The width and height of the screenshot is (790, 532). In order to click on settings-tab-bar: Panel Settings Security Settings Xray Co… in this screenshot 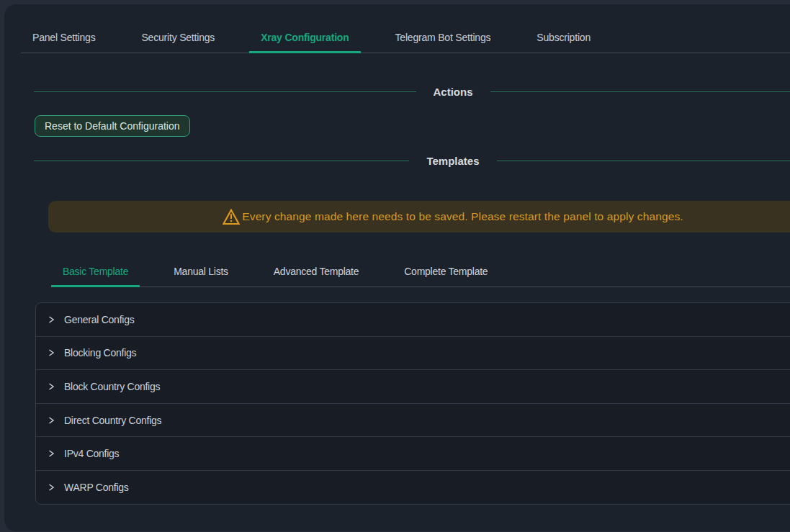, I will do `click(405, 39)`.